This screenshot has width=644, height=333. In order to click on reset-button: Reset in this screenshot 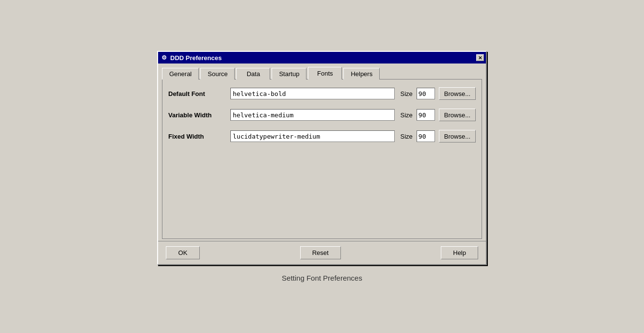, I will do `click(321, 253)`.